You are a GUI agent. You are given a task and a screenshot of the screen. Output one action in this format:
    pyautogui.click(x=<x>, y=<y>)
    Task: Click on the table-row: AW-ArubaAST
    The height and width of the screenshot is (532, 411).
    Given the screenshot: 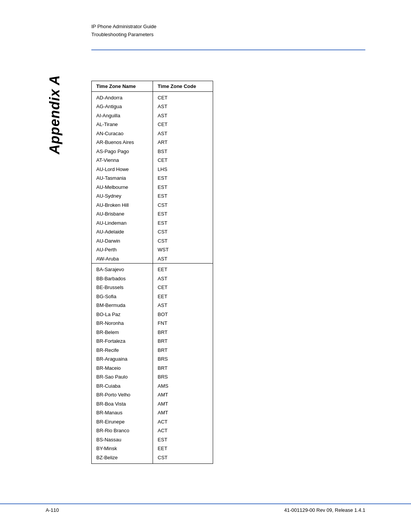 What is the action you would take?
    pyautogui.click(x=152, y=259)
    